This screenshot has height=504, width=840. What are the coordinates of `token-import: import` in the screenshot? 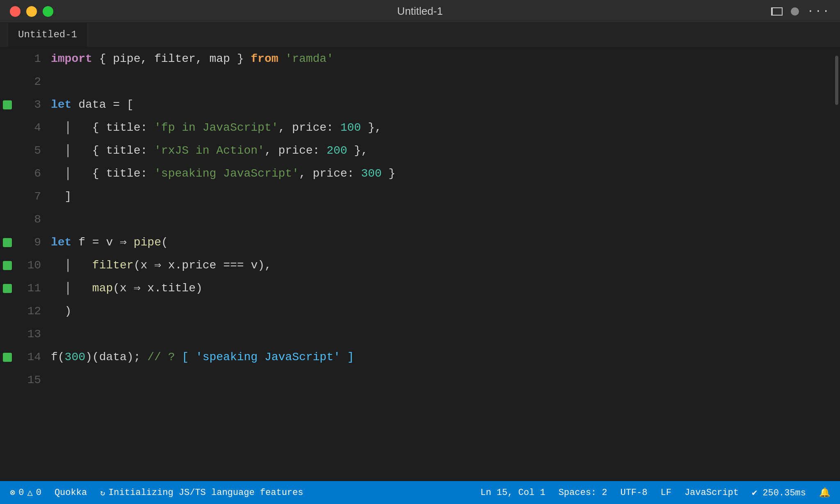 It's located at (71, 59).